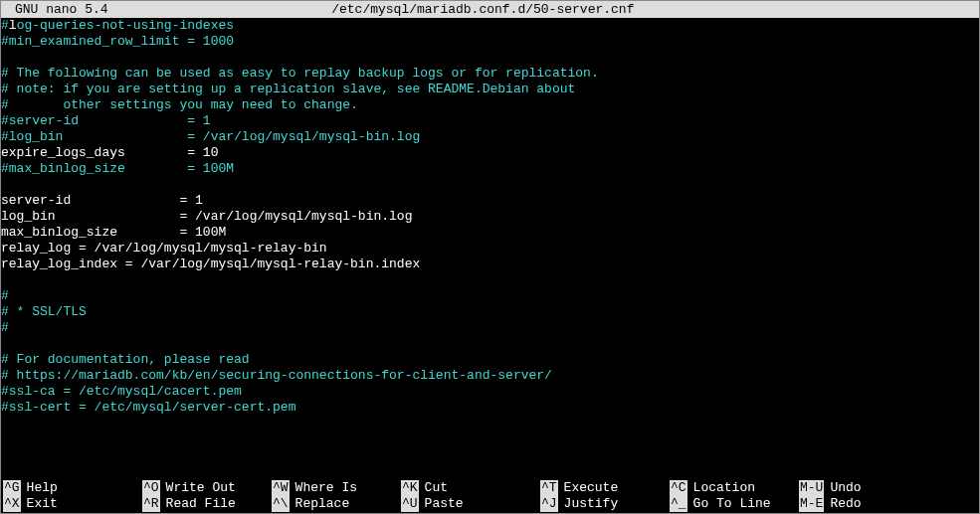 The image size is (980, 514). I want to click on help-key: ^X, so click(12, 504).